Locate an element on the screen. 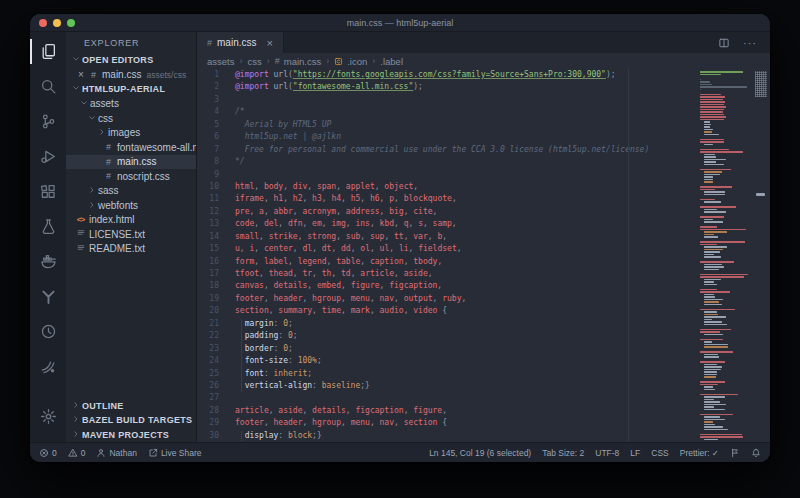  tree-item-label: README.txt is located at coordinates (117, 248).